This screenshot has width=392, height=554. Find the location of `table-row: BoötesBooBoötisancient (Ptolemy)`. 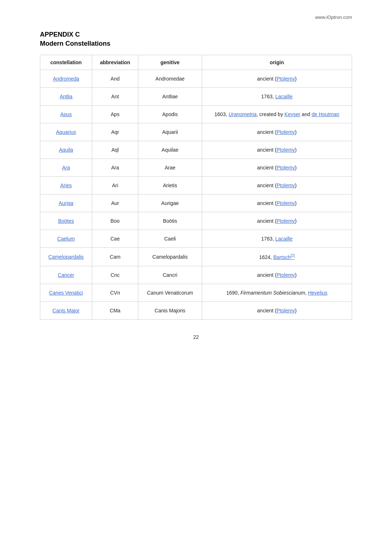

table-row: BoötesBooBoötisancient (Ptolemy) is located at coordinates (196, 221).